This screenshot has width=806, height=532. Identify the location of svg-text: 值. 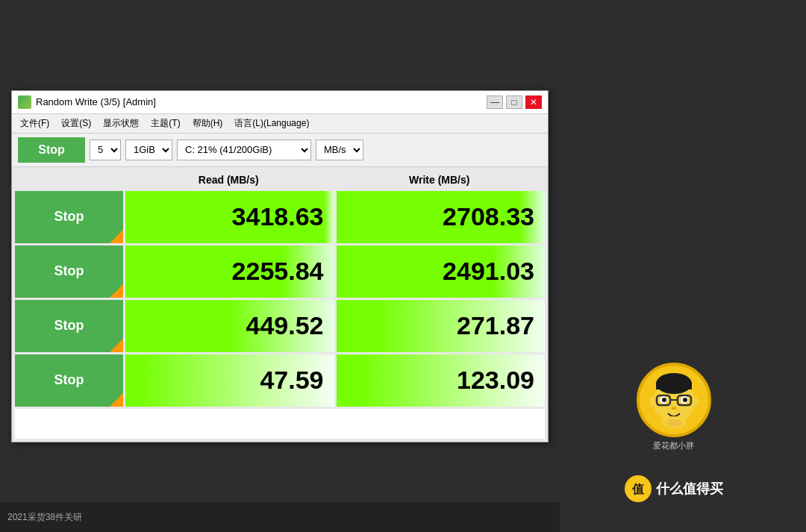
(638, 489).